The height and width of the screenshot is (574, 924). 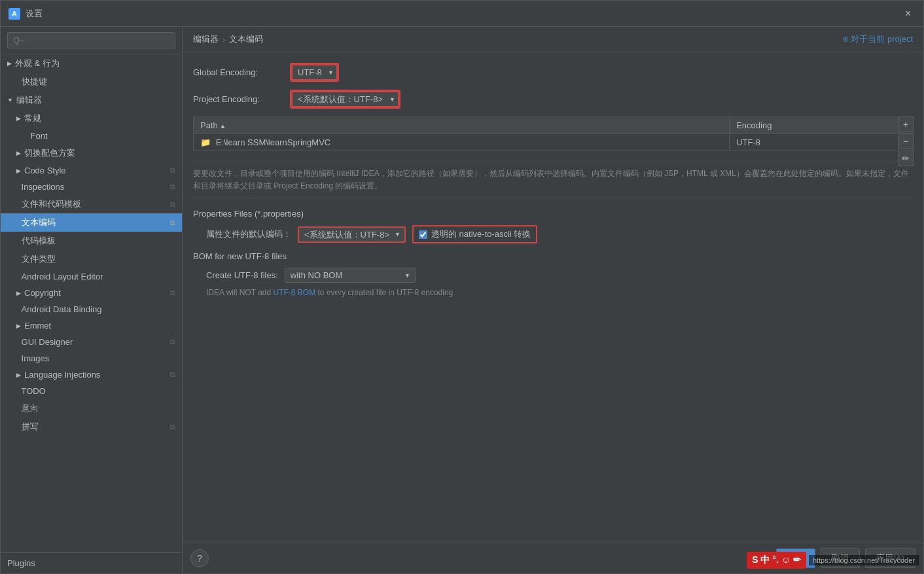 What do you see at coordinates (45, 170) in the screenshot?
I see `sidebar-item-label: Code Style` at bounding box center [45, 170].